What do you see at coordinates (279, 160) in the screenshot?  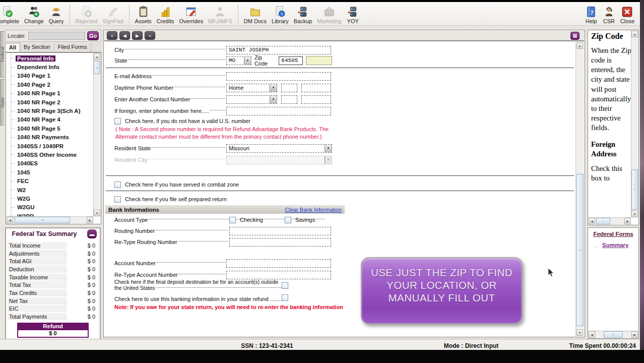 I see `resident-city-select: ▼` at bounding box center [279, 160].